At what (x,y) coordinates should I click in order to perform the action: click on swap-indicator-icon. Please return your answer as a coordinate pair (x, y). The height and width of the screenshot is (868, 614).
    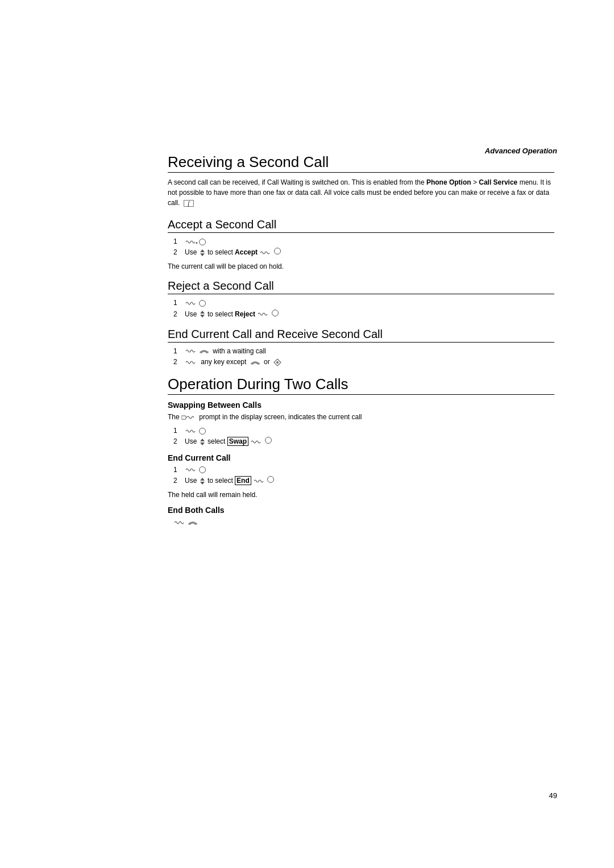
    Looking at the image, I should click on (189, 418).